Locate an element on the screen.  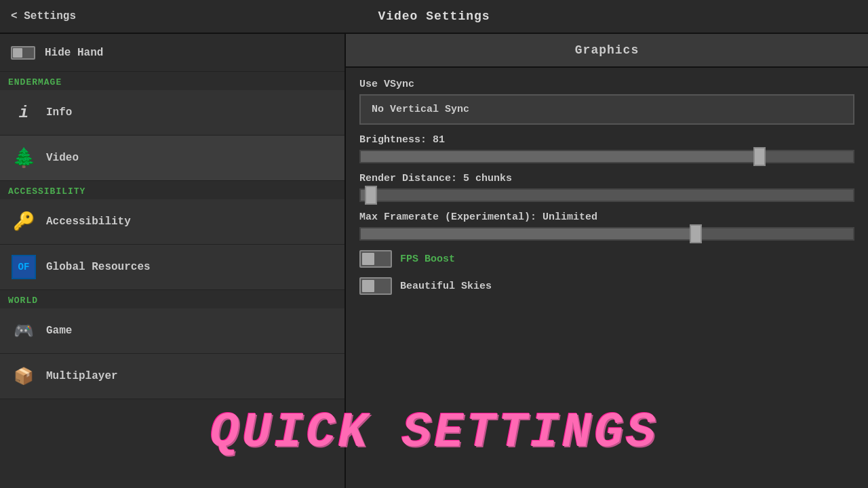
section-endermage: ENDERMAGE is located at coordinates (172, 81).